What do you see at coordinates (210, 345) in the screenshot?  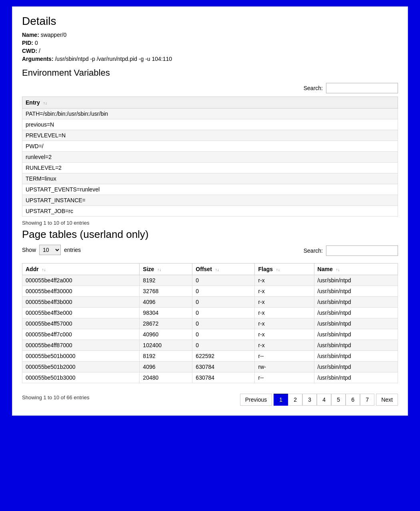 I see `table-row: 000055be4ff870001024000r-x/usr/sbin/ntpd` at bounding box center [210, 345].